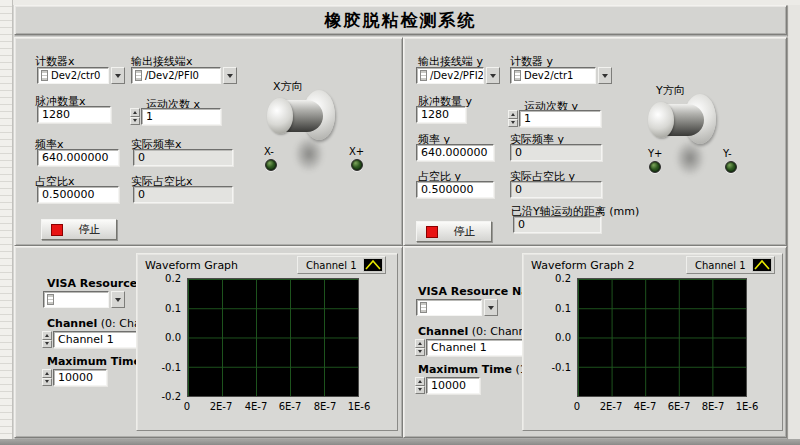  I want to click on y-minus-led-label: Y-, so click(728, 154).